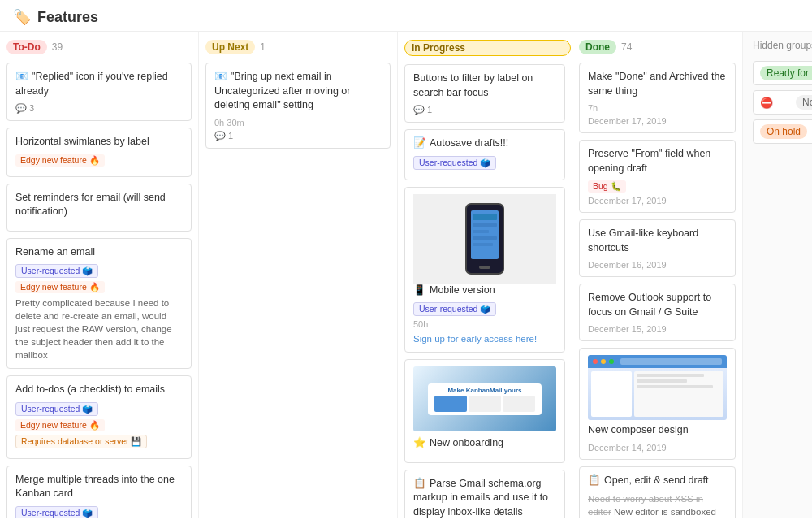 The height and width of the screenshot is (524, 812). Describe the element at coordinates (99, 109) in the screenshot. I see `card-meta: 💬 3` at that location.